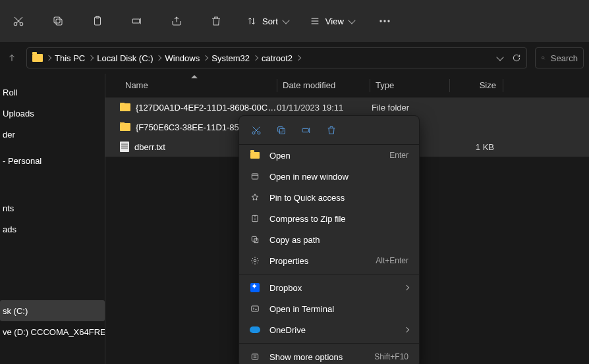  What do you see at coordinates (270, 21) in the screenshot?
I see `sort-label: Sort` at bounding box center [270, 21].